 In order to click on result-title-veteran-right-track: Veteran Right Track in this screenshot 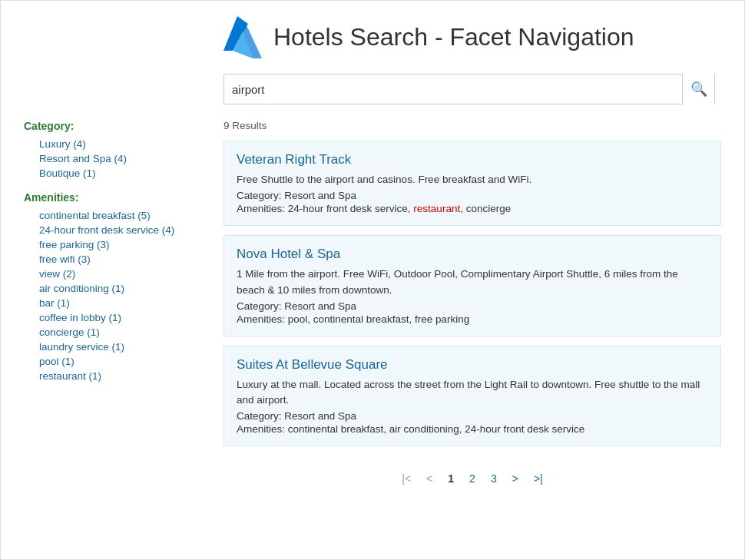, I will do `click(472, 160)`.